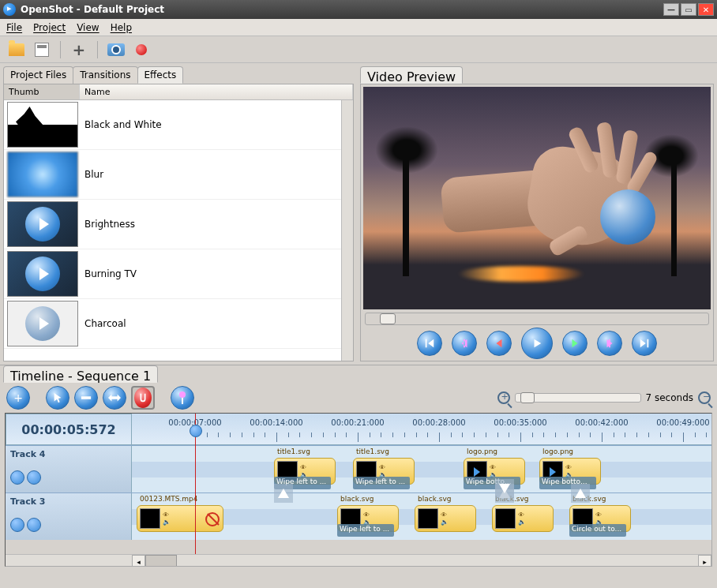 The image size is (717, 588). What do you see at coordinates (79, 50) in the screenshot?
I see `plus-icon: +` at bounding box center [79, 50].